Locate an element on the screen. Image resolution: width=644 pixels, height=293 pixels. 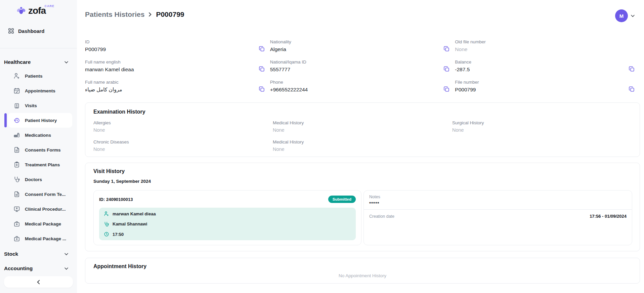
examination-grid: AllergiesNone Medical HistoryNone Surgic… is located at coordinates (362, 136).